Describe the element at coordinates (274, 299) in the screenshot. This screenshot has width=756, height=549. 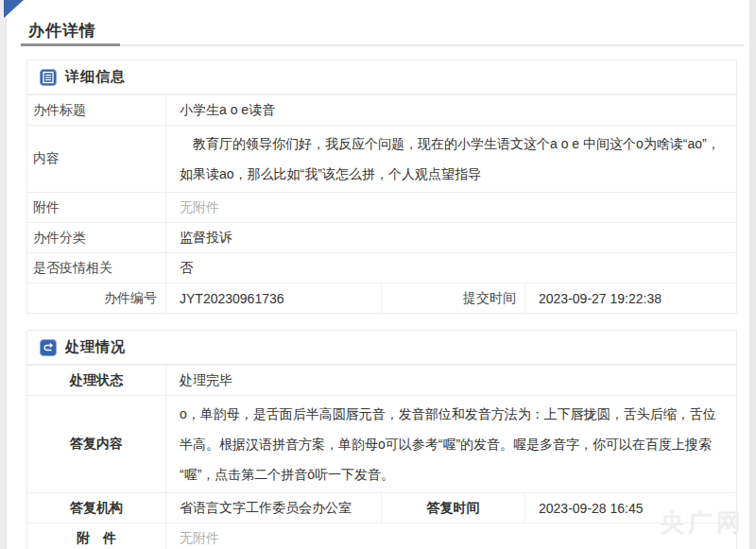
I see `case-number-value: JYT20230961736` at that location.